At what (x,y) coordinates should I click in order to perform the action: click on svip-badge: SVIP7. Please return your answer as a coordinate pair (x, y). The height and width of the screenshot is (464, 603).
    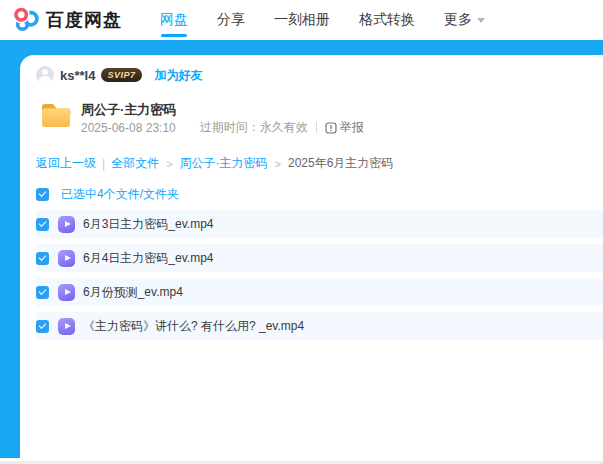
    Looking at the image, I should click on (122, 75).